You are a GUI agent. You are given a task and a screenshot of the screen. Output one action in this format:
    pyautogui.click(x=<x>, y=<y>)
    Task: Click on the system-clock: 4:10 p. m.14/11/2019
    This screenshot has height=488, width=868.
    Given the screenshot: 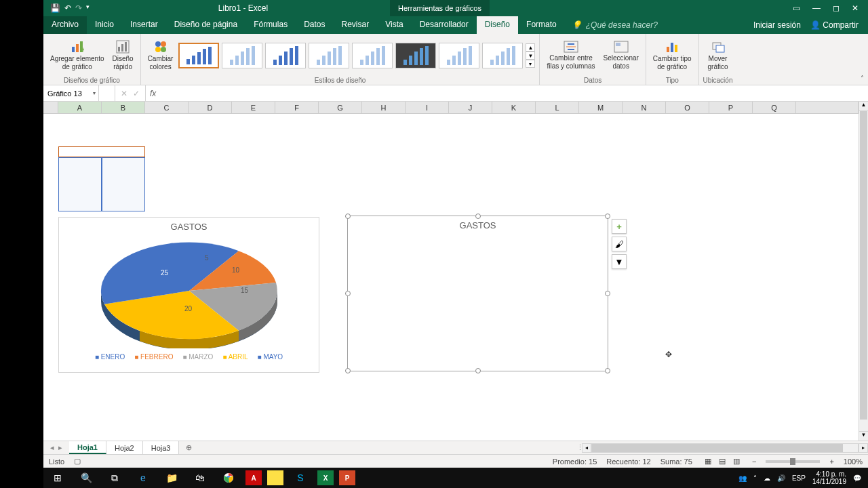 What is the action you would take?
    pyautogui.click(x=829, y=478)
    